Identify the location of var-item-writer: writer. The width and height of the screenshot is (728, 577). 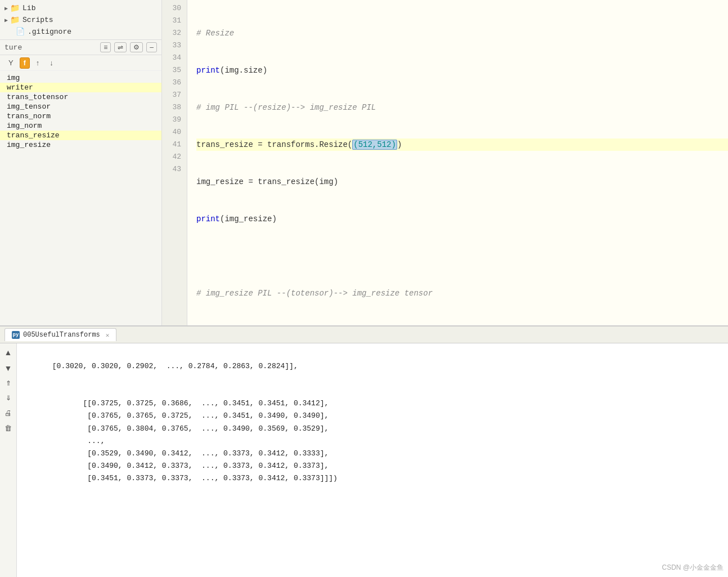
(81, 88).